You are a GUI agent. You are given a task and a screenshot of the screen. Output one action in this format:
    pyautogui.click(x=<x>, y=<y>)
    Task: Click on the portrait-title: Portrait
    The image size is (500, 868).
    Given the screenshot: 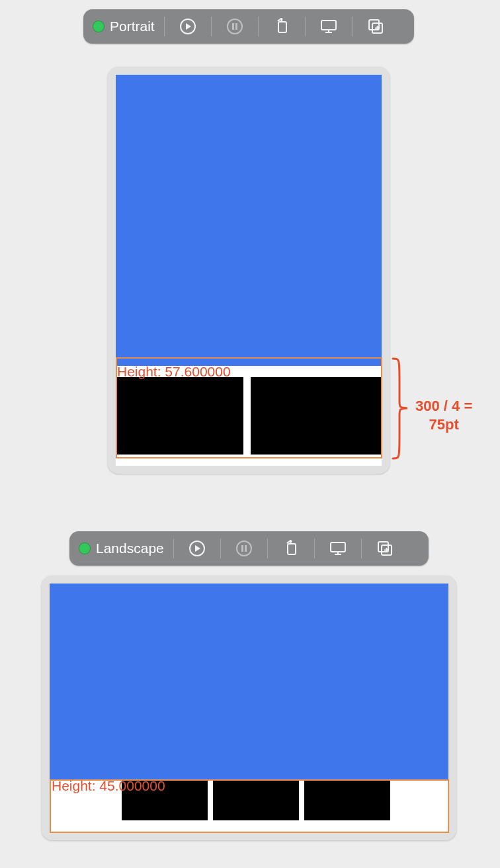 What is the action you would take?
    pyautogui.click(x=132, y=26)
    